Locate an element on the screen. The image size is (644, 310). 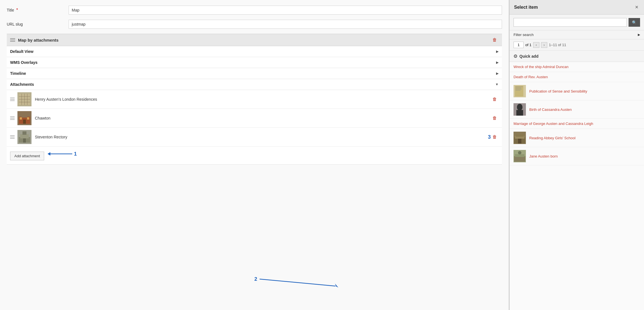
filter-row: Filter search ▶ is located at coordinates (577, 35).